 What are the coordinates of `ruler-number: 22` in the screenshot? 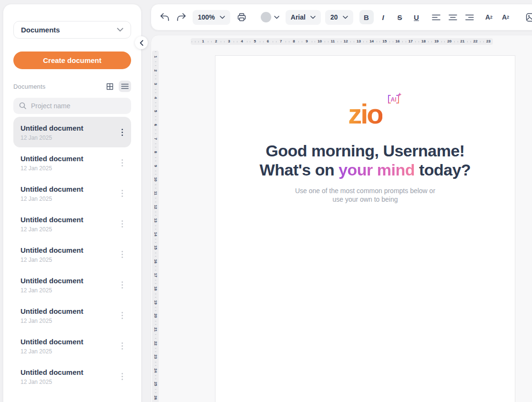 It's located at (476, 41).